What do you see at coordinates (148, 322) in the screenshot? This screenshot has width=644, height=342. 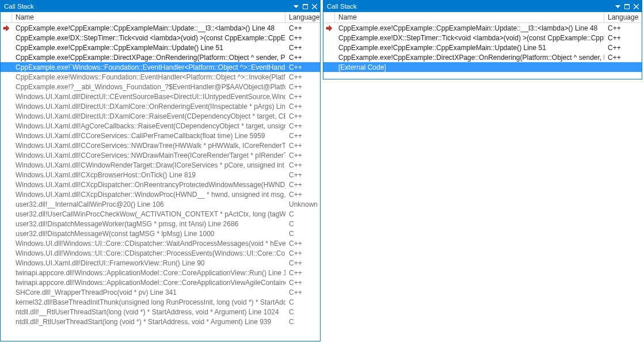 I see `stackframe-name: ntdll.dll!_RtlUserThreadStart(long (void…` at bounding box center [148, 322].